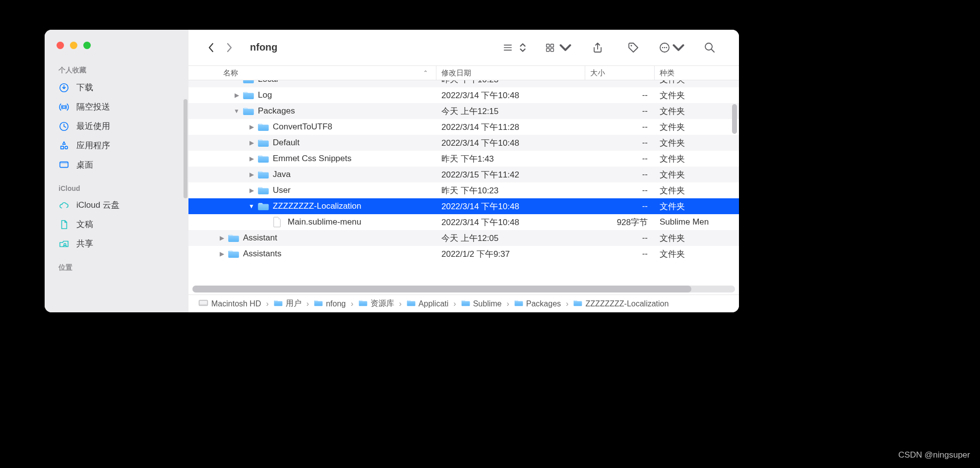 The width and height of the screenshot is (980, 468). I want to click on traffic-lights, so click(117, 51).